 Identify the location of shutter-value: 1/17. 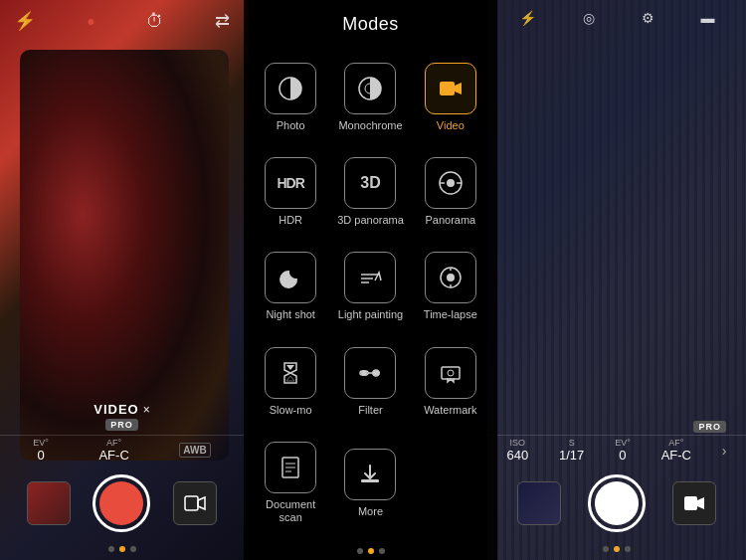
(571, 456).